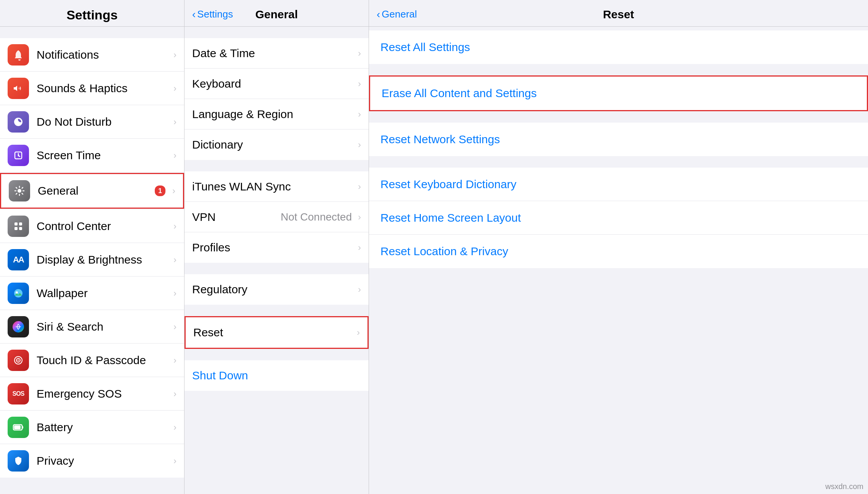 This screenshot has height=494, width=868. What do you see at coordinates (425, 47) in the screenshot?
I see `reset-all-label: Reset All Settings` at bounding box center [425, 47].